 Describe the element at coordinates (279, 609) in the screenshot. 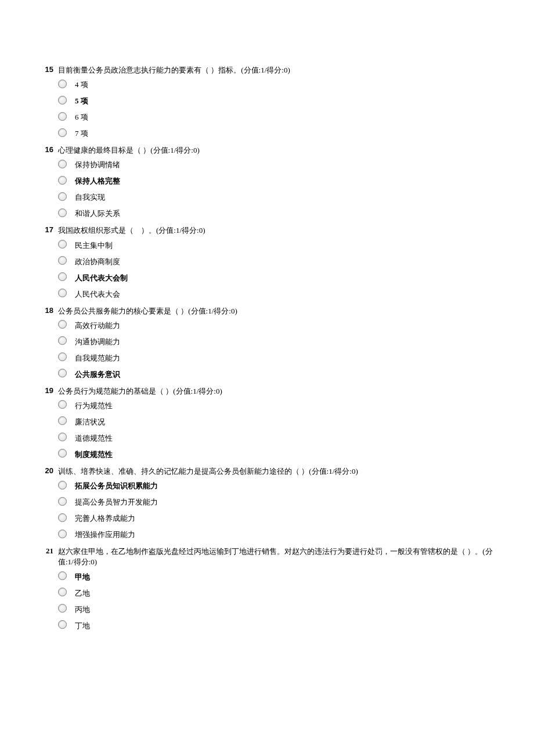

I see `option-row: 丙地` at that location.